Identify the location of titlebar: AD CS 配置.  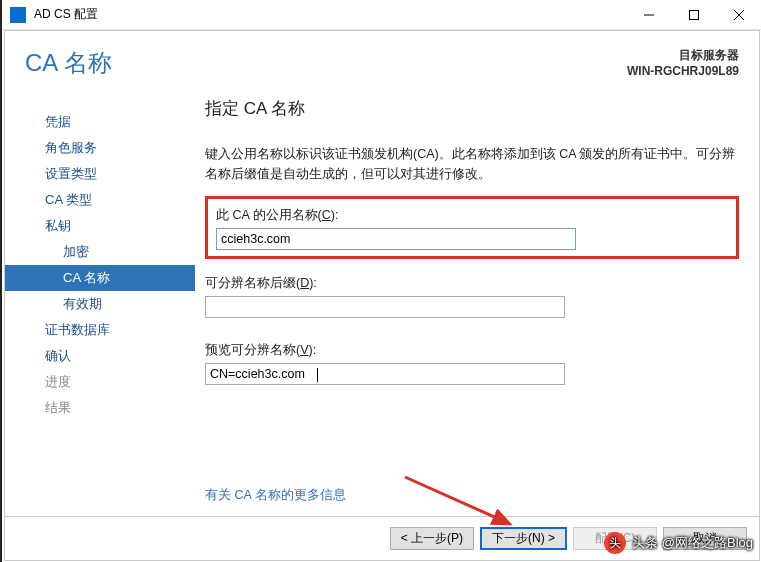
(382, 15).